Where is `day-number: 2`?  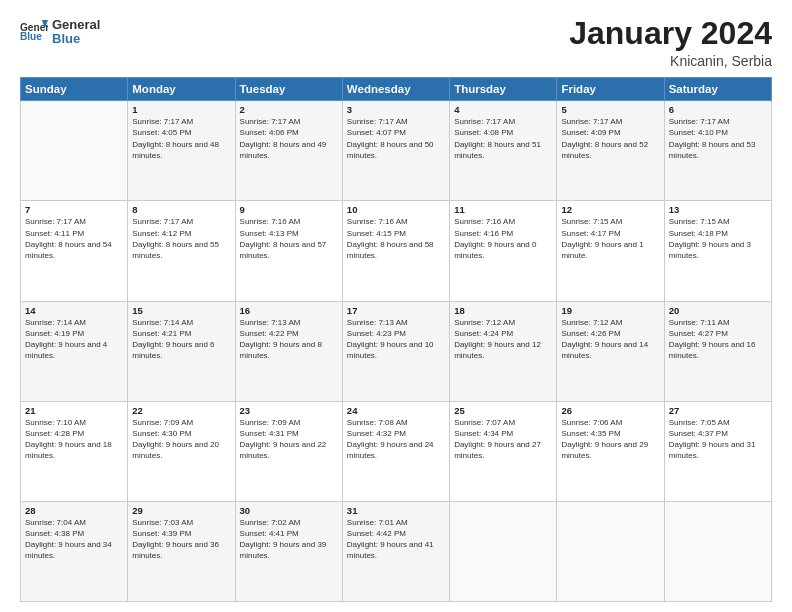
day-number: 2 is located at coordinates (289, 110).